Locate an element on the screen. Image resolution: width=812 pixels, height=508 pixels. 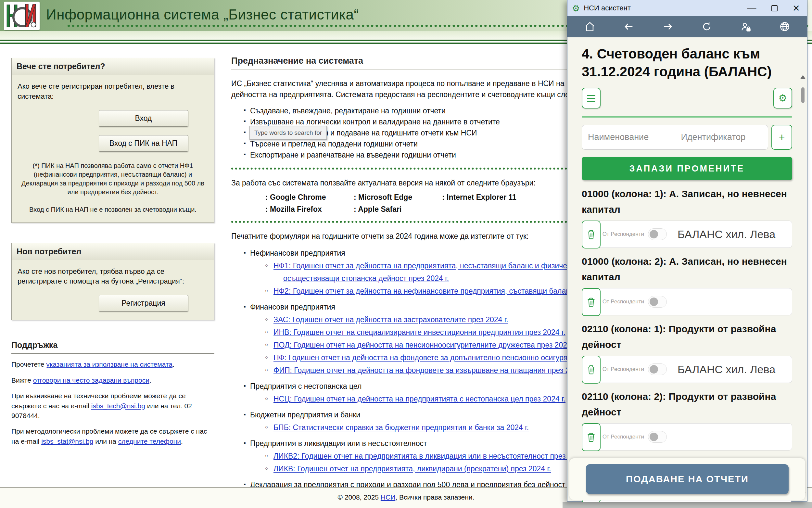
identifier-input is located at coordinates (722, 137).